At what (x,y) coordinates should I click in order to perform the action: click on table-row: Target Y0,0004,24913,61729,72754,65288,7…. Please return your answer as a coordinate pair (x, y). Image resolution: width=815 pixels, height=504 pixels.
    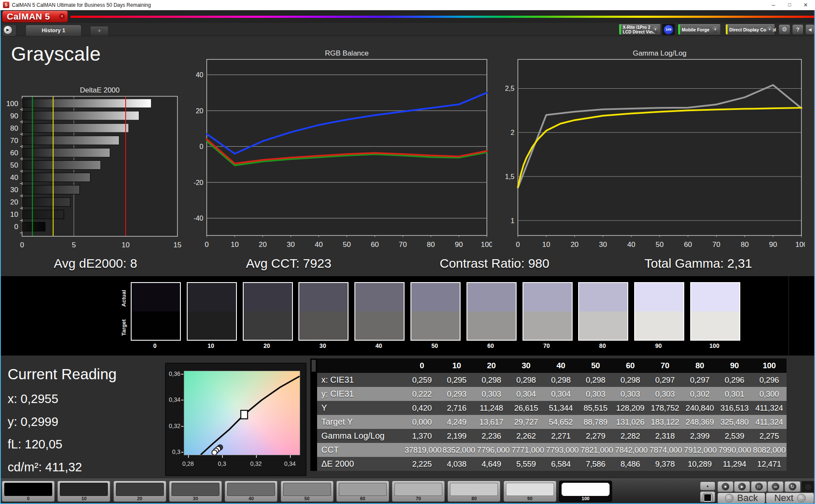
    Looking at the image, I should click on (548, 422).